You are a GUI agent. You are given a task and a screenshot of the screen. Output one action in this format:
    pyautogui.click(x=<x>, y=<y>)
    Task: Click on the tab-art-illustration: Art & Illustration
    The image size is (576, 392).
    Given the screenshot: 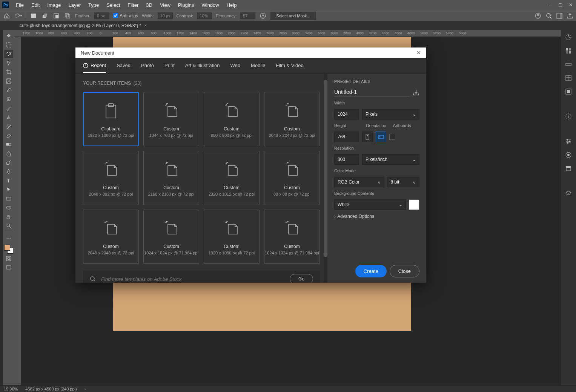 What is the action you would take?
    pyautogui.click(x=203, y=66)
    